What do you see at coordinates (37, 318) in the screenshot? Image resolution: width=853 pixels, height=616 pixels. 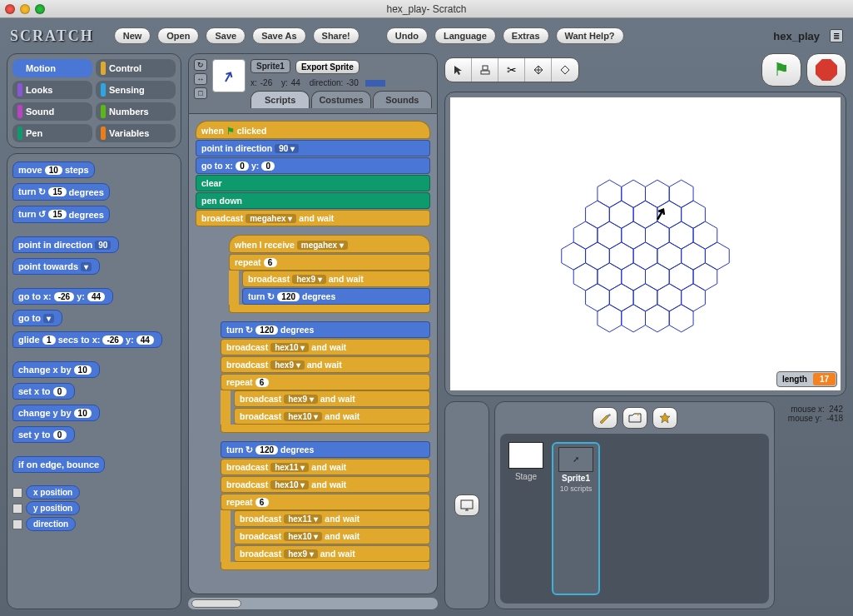 I see `goto-block: go to▾` at bounding box center [37, 318].